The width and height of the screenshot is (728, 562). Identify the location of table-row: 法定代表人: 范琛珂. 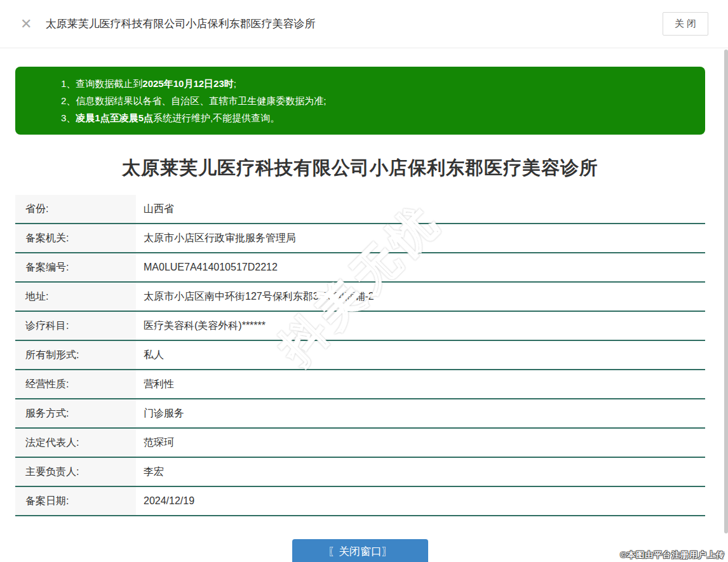
(360, 443).